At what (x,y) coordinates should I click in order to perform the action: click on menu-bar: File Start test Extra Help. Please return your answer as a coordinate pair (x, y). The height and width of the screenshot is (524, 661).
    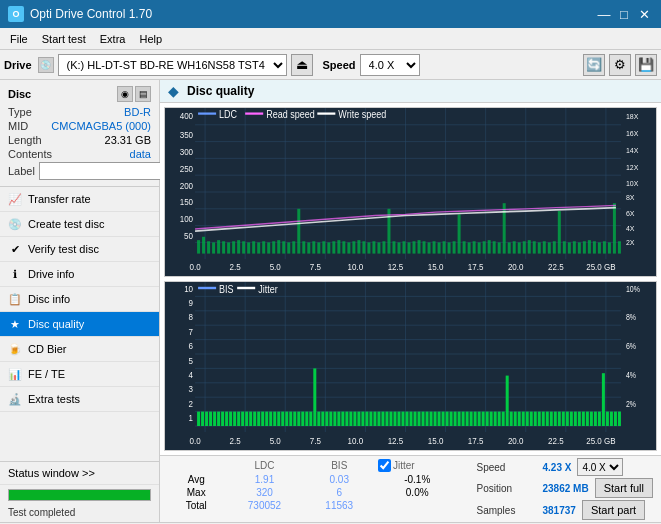
    Looking at the image, I should click on (330, 39).